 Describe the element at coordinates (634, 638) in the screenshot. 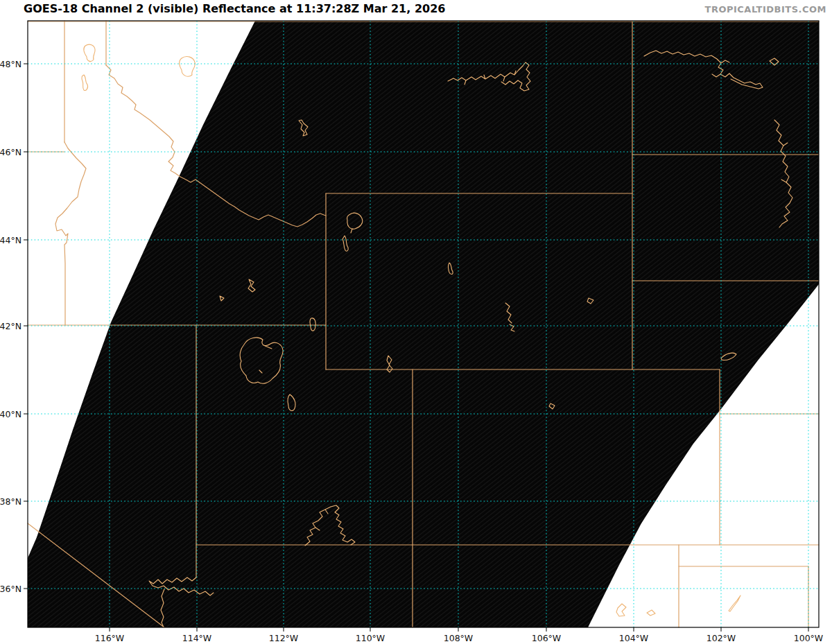

I see `lon-tick-label: 104°W` at that location.